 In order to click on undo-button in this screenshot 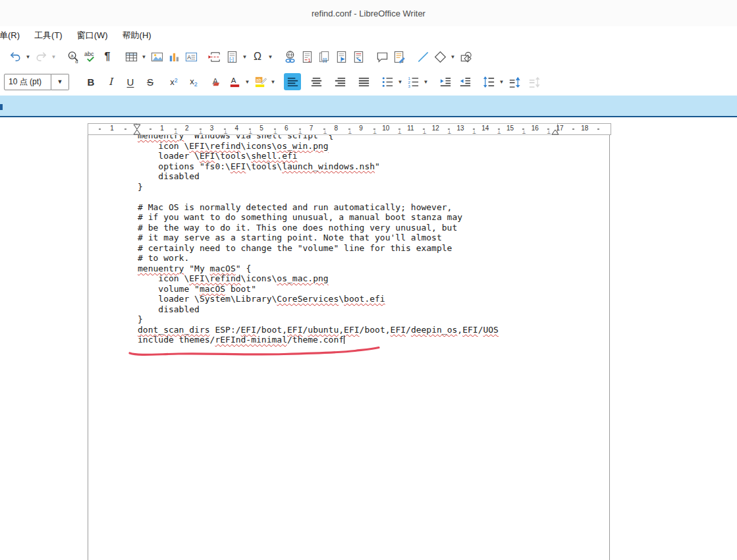, I will do `click(15, 57)`.